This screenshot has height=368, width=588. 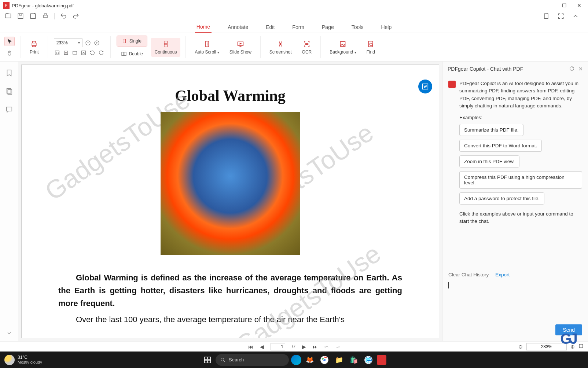 What do you see at coordinates (521, 347) in the screenshot?
I see `zoom-out-bottom-icon: ⊖` at bounding box center [521, 347].